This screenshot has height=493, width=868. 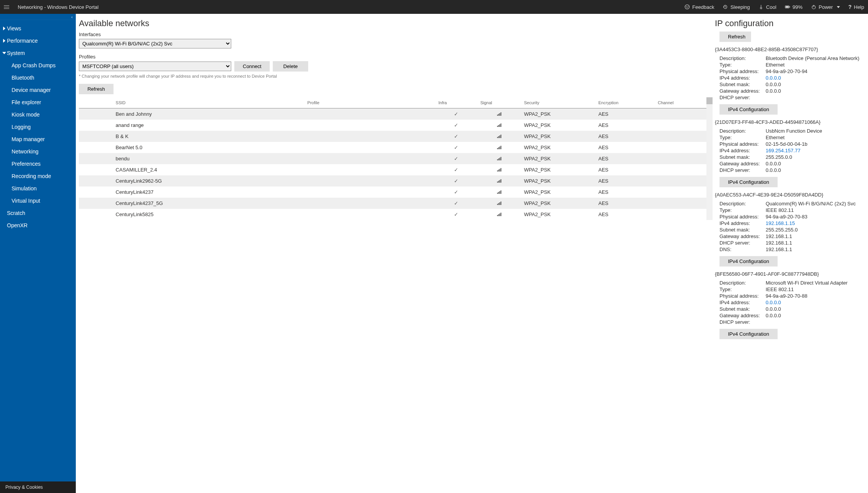 I want to click on property-key: Subnet mask:, so click(x=743, y=85).